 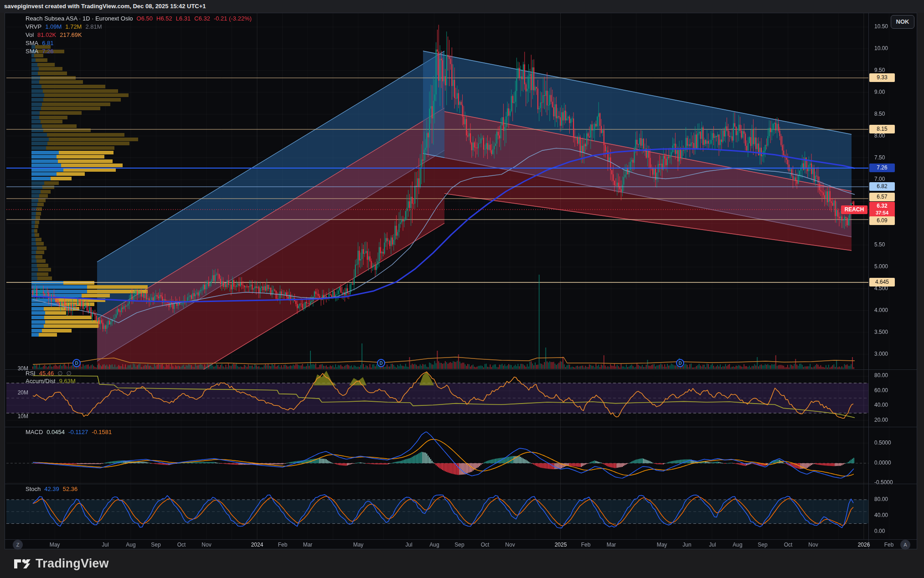 I want to click on volume-legend: Vol81.02K217.69K, so click(x=56, y=35).